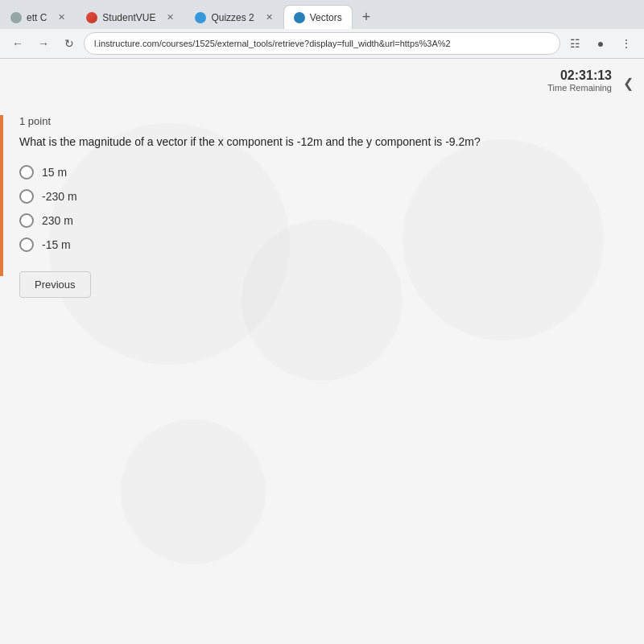  Describe the element at coordinates (322, 196) in the screenshot. I see `option-2: -230 m` at that location.